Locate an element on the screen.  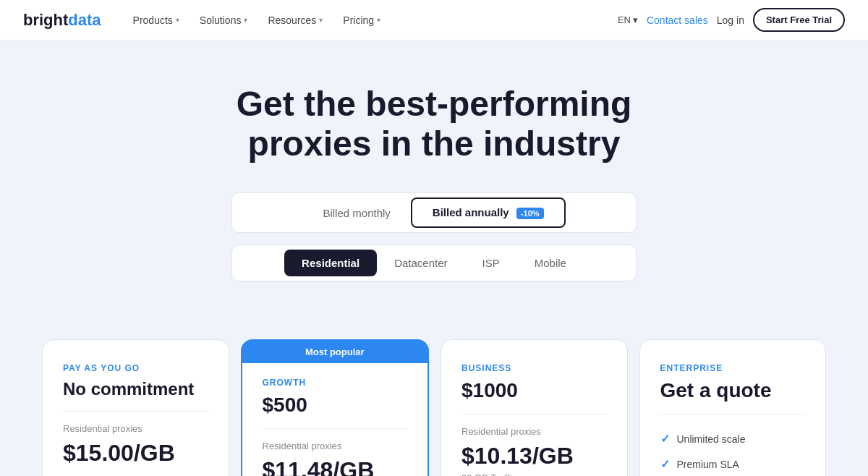
hero-title: Get the best-performingproxies in the in… is located at coordinates (434, 124).